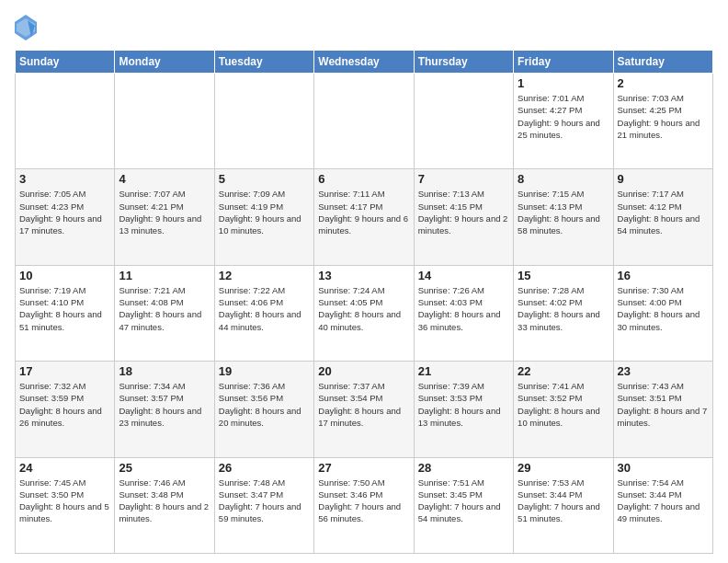  I want to click on day-number: 12, so click(265, 276).